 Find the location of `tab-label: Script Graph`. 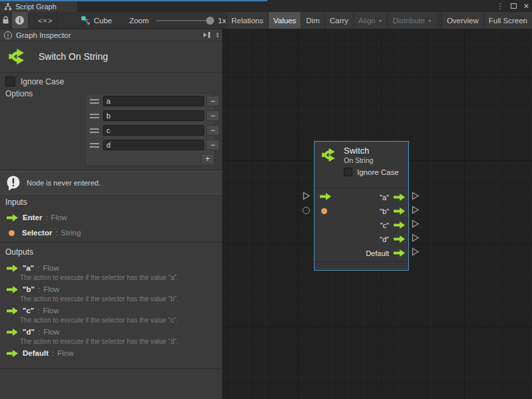

tab-label: Script Graph is located at coordinates (36, 7).